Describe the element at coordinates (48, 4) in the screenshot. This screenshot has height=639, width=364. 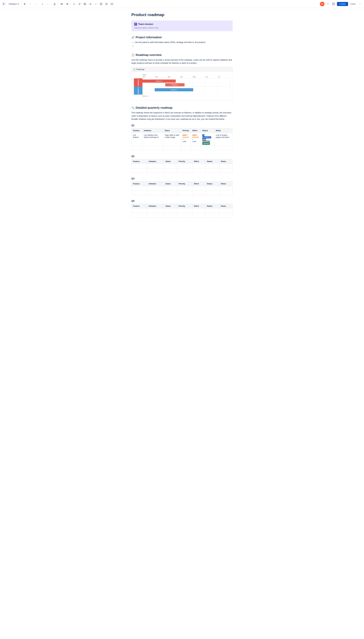
I see `align-more-button: ⌄` at that location.